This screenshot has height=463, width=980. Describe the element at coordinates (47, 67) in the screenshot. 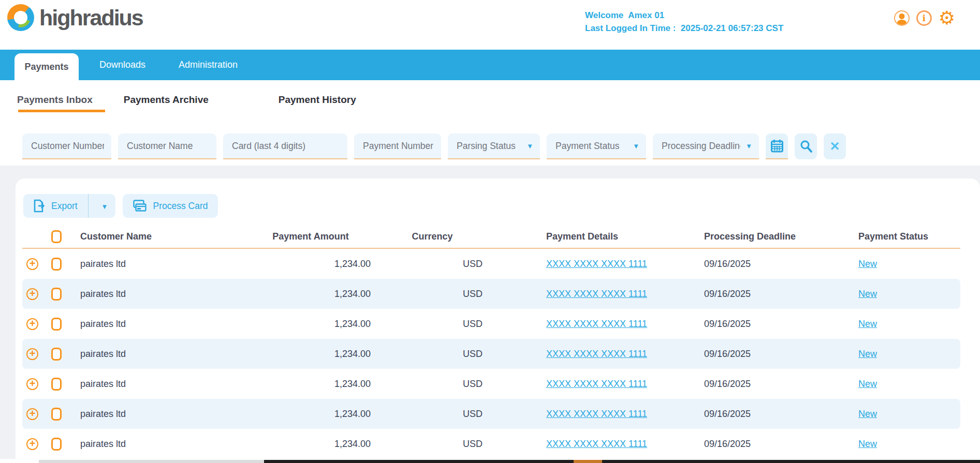

I see `tab-payments: Payments` at that location.